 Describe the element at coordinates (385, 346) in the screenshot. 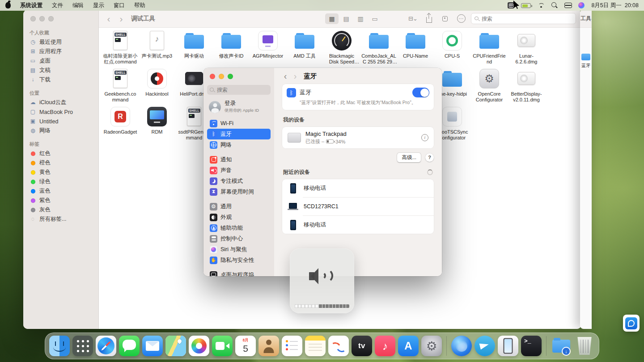

I see `dock-music` at that location.